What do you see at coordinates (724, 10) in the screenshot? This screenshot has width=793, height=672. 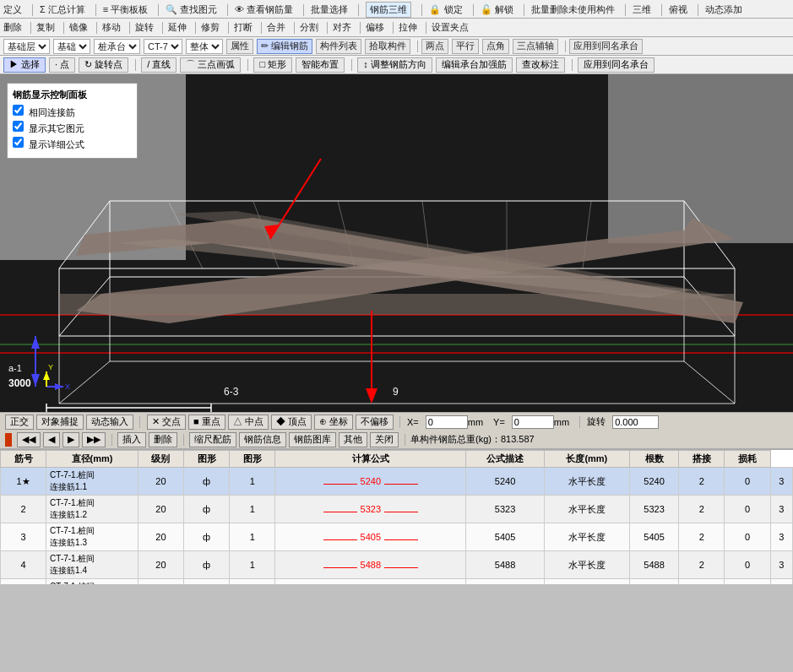 I see `menu-dynamic-add: 动态添加` at bounding box center [724, 10].